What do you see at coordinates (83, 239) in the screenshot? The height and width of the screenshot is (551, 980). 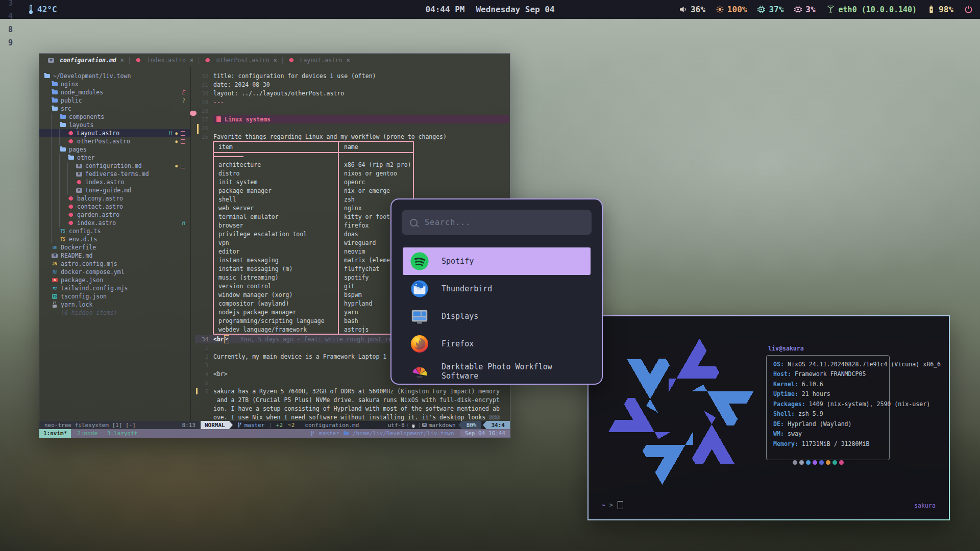 I see `tree-item-label: env.d.ts` at bounding box center [83, 239].